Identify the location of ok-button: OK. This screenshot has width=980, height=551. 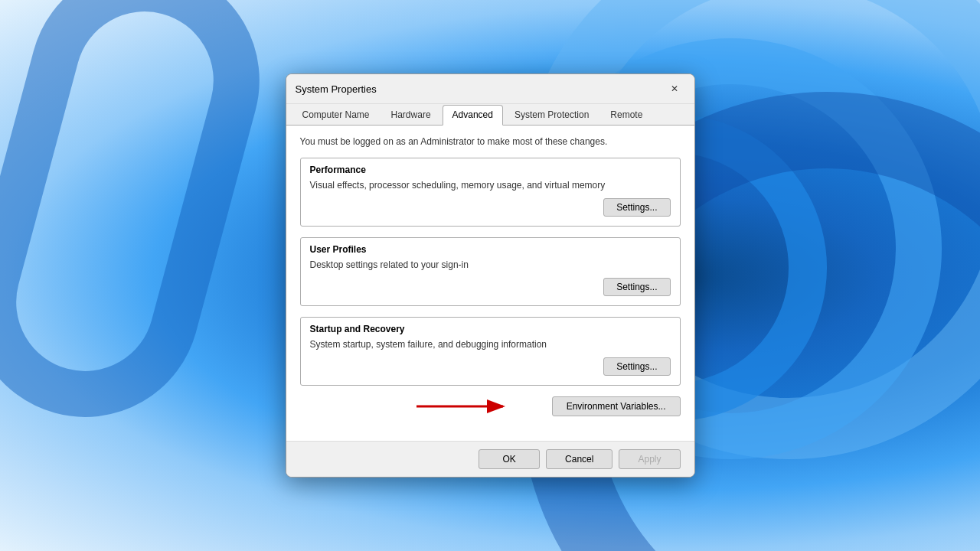
(509, 459).